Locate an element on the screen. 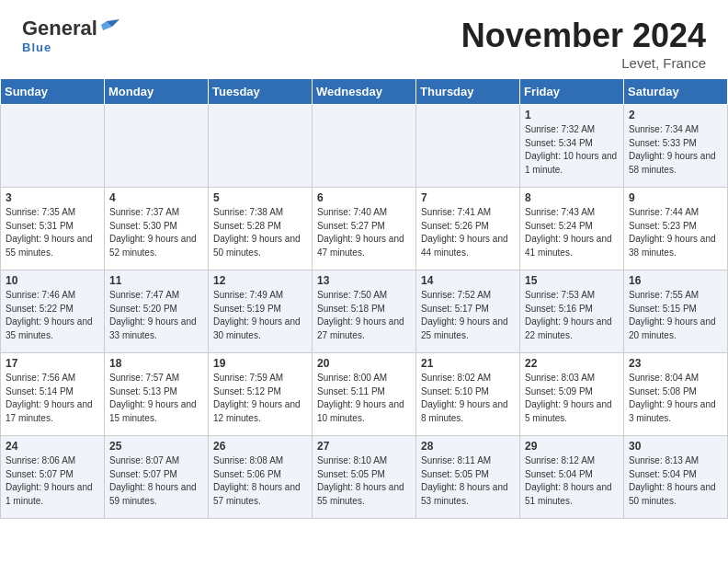  calendar-day: 27Sunrise: 8:10 AM Sunset: 5:05 PM Dayli… is located at coordinates (364, 477).